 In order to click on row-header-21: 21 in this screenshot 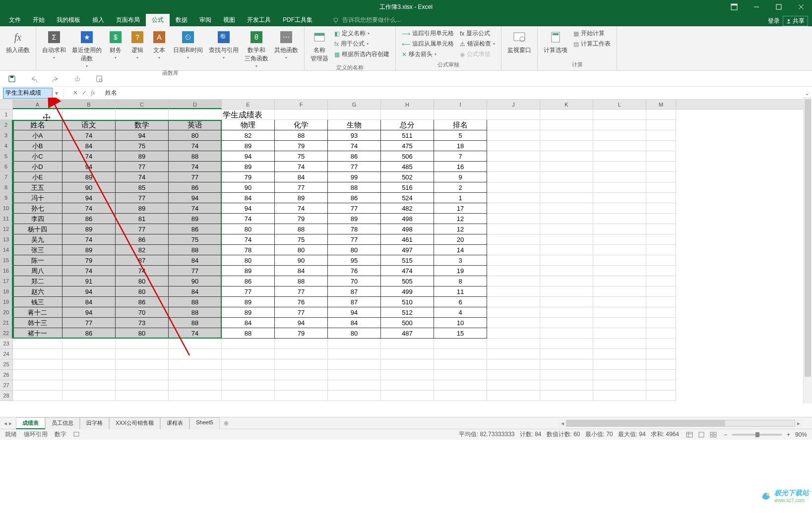, I will do `click(6, 323)`.